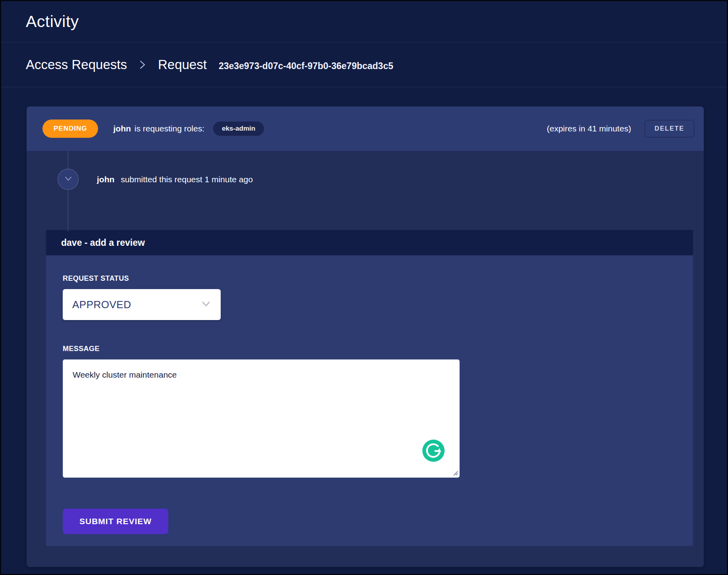  What do you see at coordinates (175, 179) in the screenshot?
I see `timeline-event-text: john submitted this request 1 minute ago` at bounding box center [175, 179].